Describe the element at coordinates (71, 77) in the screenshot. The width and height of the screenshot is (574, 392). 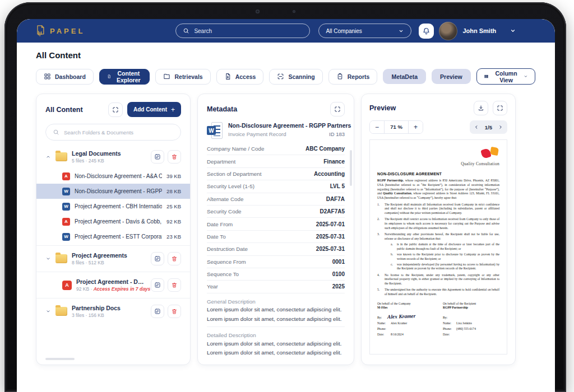
I see `tab-label: Dashboard` at that location.